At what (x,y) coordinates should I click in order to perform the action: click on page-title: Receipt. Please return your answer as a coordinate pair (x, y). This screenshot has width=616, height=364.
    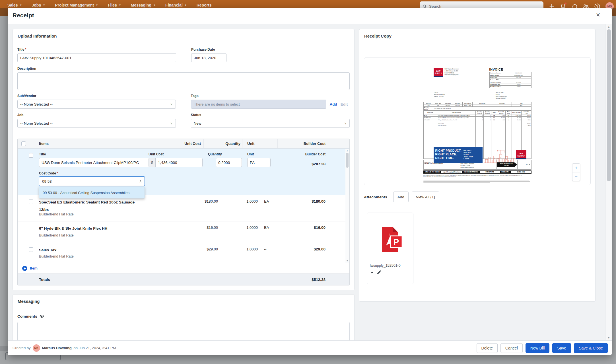
    Looking at the image, I should click on (23, 15).